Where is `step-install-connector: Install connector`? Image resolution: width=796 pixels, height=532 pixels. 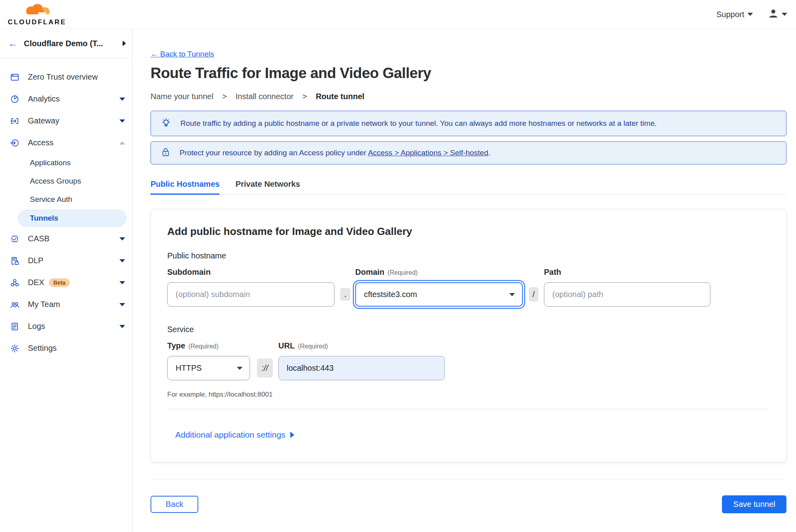
step-install-connector: Install connector is located at coordinates (265, 96).